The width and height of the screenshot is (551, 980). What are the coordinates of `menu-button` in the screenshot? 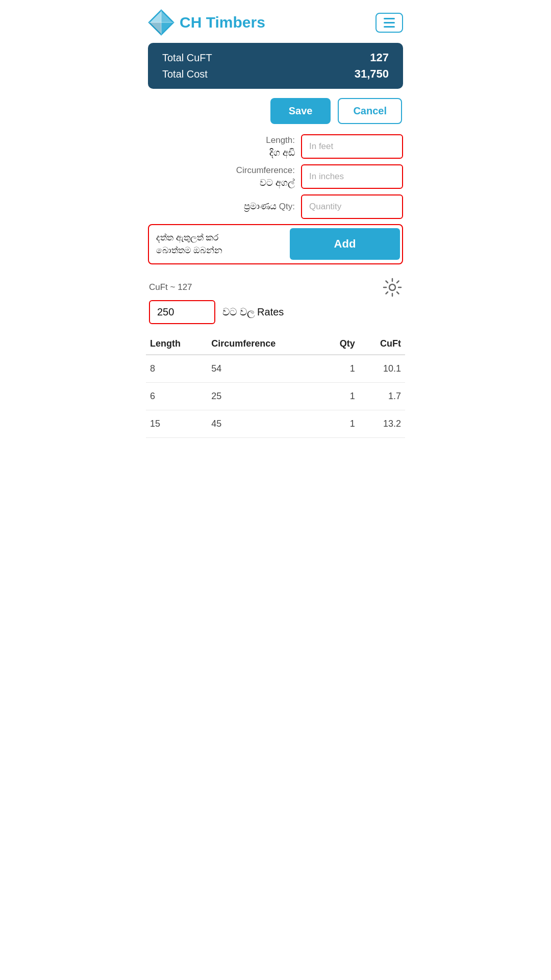 It's located at (389, 22).